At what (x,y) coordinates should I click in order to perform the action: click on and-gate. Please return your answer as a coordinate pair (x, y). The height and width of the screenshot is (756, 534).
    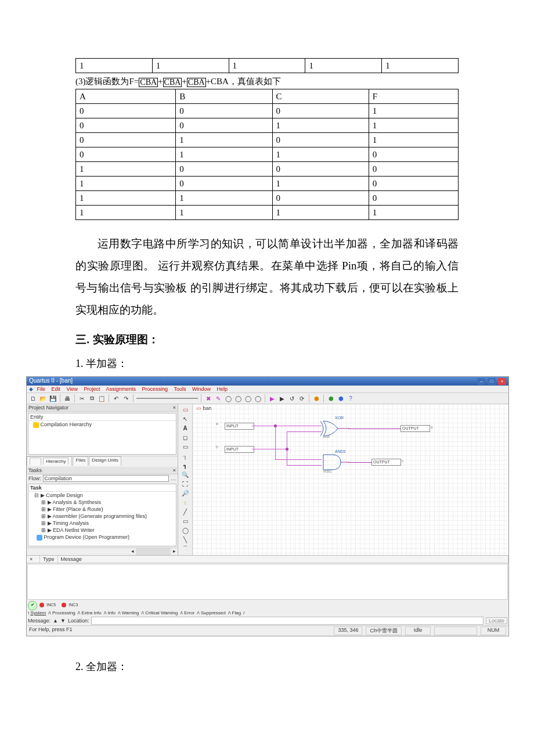
    Looking at the image, I should click on (335, 462).